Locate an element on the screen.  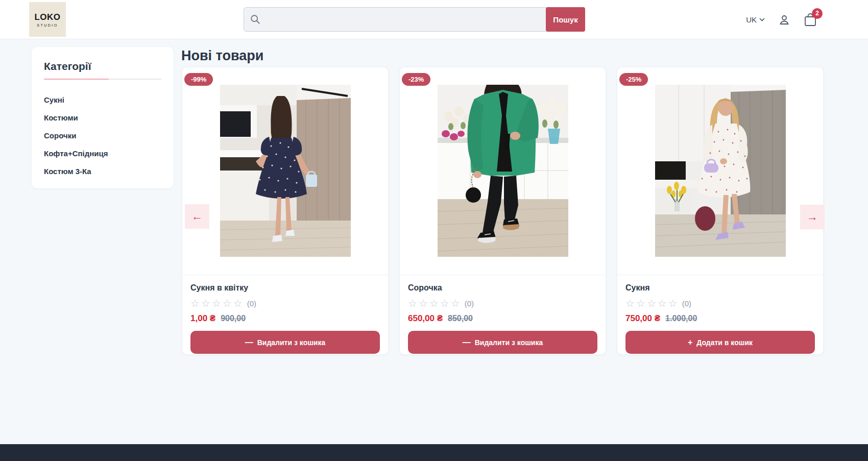
arrow-left-icon: ← is located at coordinates (197, 216).